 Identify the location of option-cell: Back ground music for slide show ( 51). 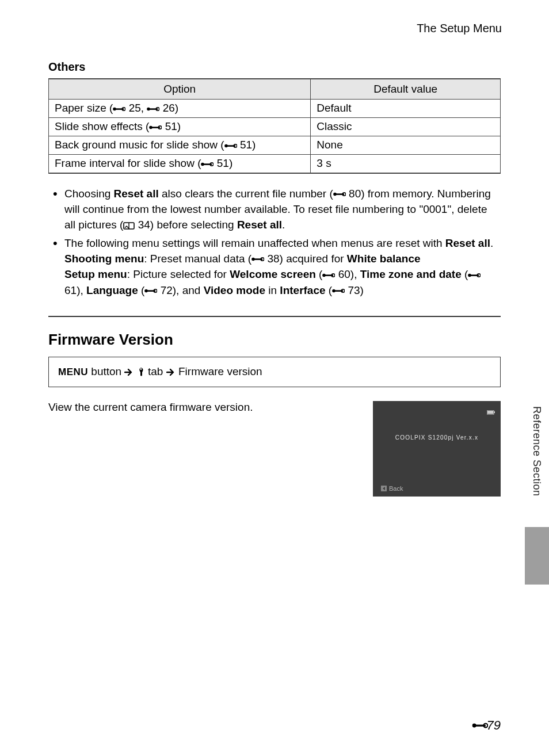
(180, 145).